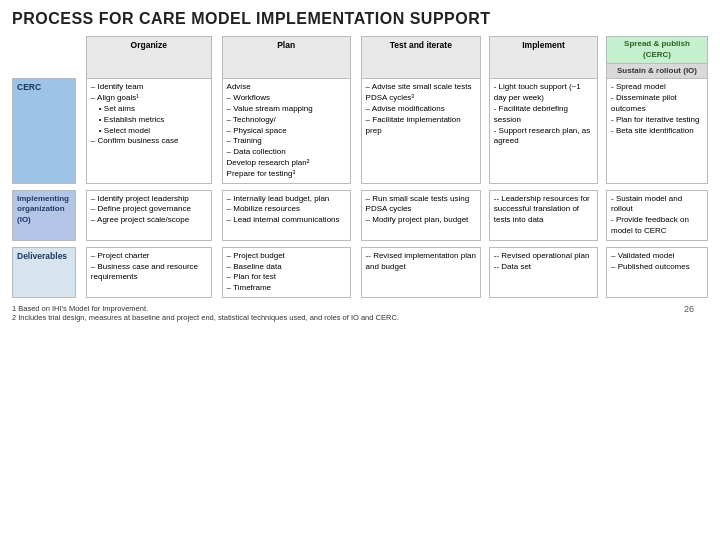  Describe the element at coordinates (148, 58) in the screenshot. I see `col-organize-header: Organize` at that location.